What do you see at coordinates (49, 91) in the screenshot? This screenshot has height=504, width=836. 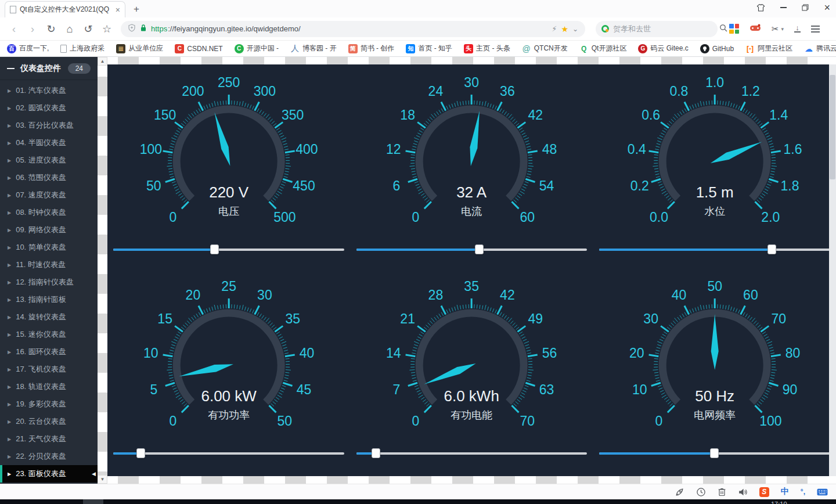 I see `sidebar-item-01: ▶01. 汽车仪表盘` at bounding box center [49, 91].